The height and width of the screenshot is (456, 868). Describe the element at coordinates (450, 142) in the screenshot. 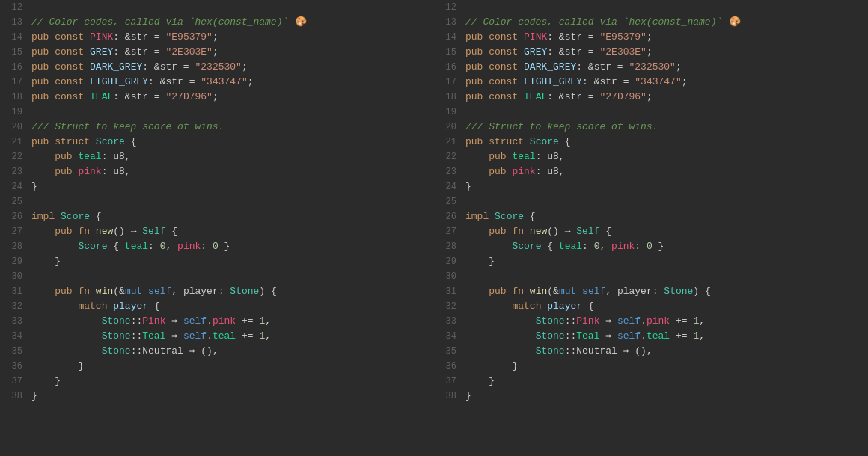

I see `line-number: 21` at that location.